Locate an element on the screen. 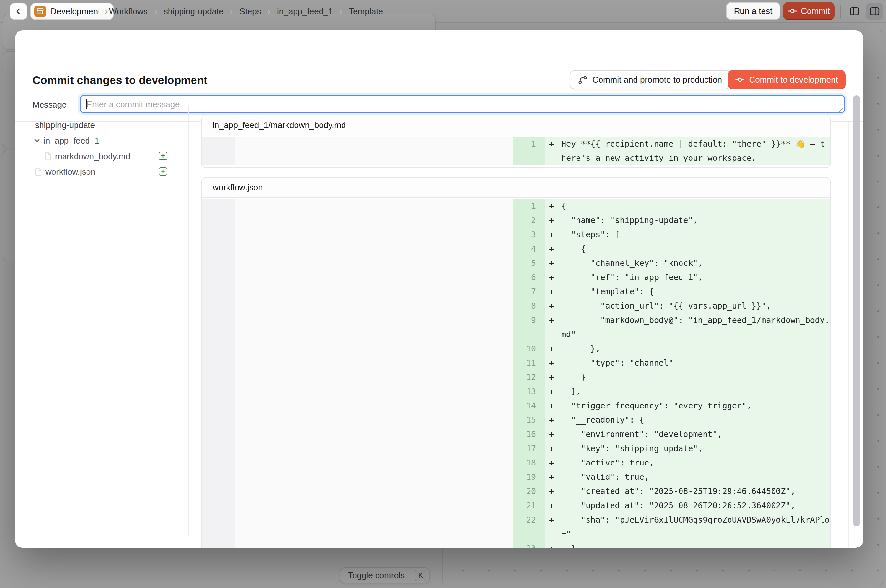 This screenshot has width=886, height=588. diff-line-number: 2 is located at coordinates (529, 220).